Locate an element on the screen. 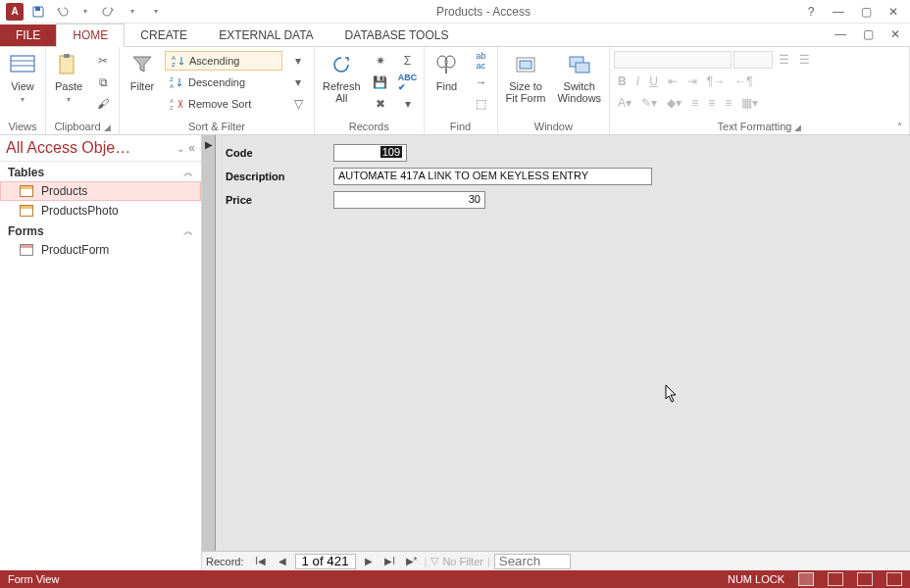 The height and width of the screenshot is (588, 910). close-icon: ✕ is located at coordinates (893, 12).